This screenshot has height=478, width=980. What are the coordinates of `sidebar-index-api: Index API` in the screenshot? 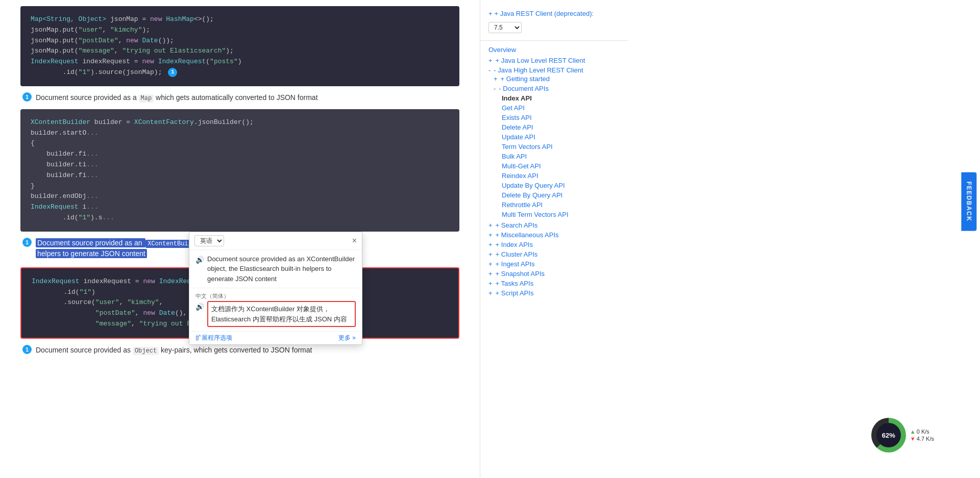 It's located at (560, 98).